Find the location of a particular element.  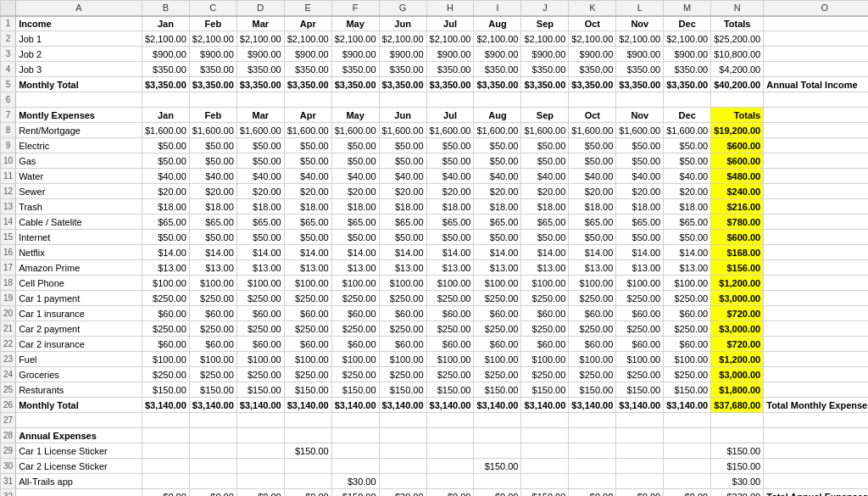

cell-j6 is located at coordinates (545, 100).